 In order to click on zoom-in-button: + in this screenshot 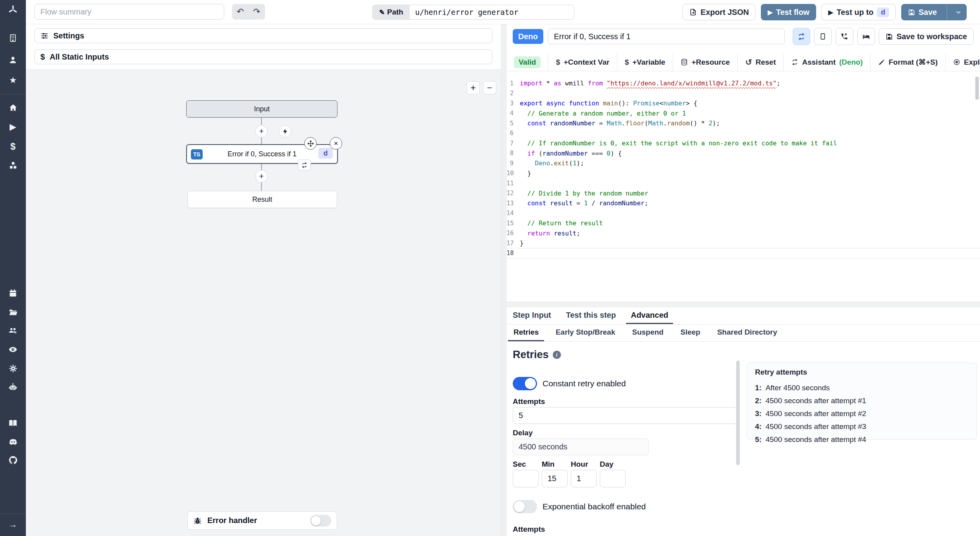, I will do `click(473, 88)`.